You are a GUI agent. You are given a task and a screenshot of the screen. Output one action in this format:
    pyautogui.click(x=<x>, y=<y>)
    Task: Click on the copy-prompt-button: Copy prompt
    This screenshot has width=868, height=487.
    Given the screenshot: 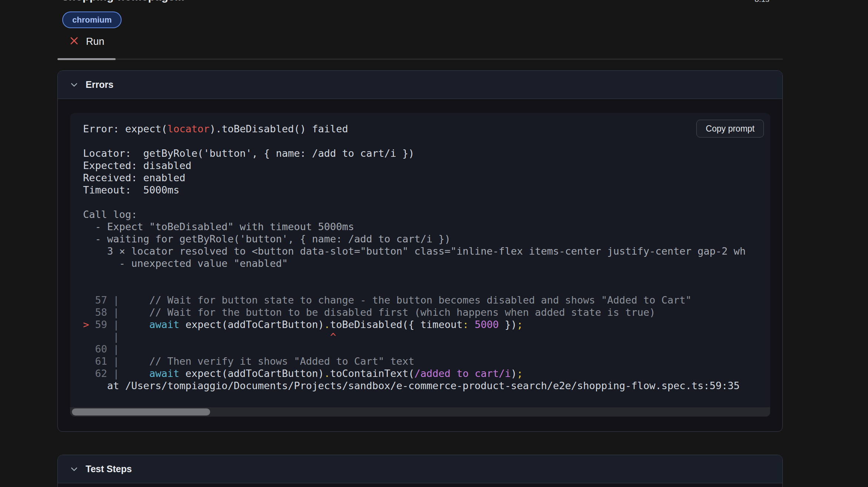 What is the action you would take?
    pyautogui.click(x=730, y=129)
    